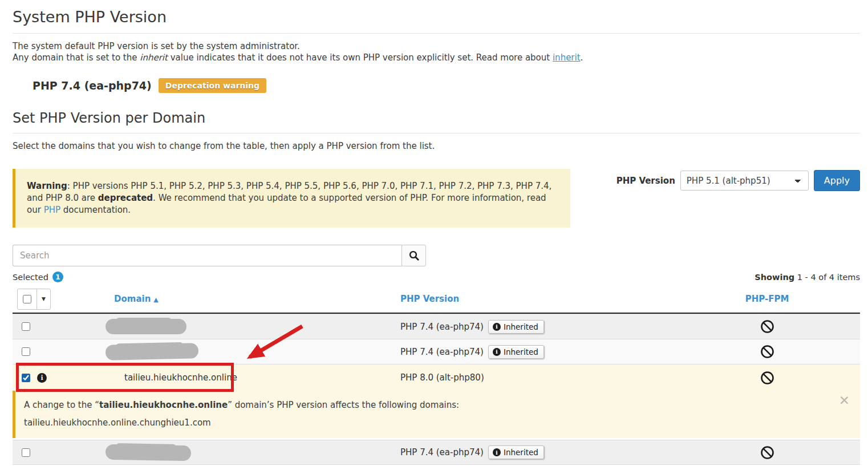 This screenshot has height=474, width=868. Describe the element at coordinates (43, 299) in the screenshot. I see `select-all-caret: ▼` at that location.